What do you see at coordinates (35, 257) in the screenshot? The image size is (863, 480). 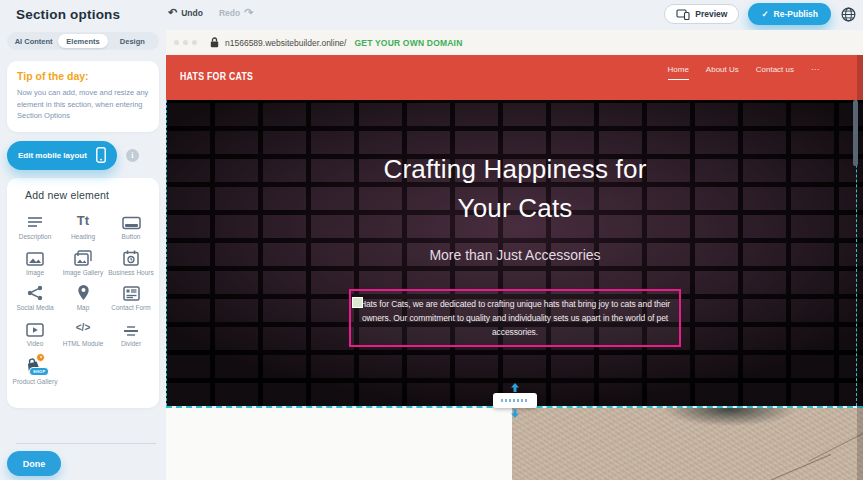 I see `image-icon` at bounding box center [35, 257].